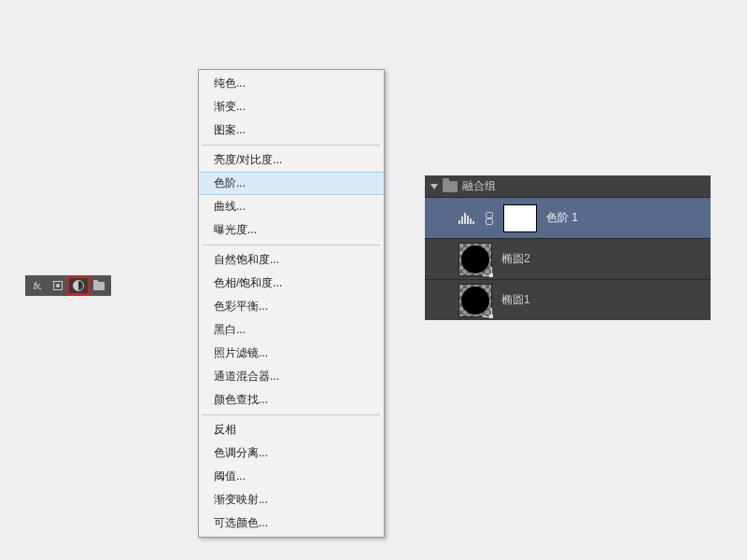 The height and width of the screenshot is (560, 747). Describe the element at coordinates (291, 84) in the screenshot. I see `menu-item-solid-color: 纯色...` at that location.